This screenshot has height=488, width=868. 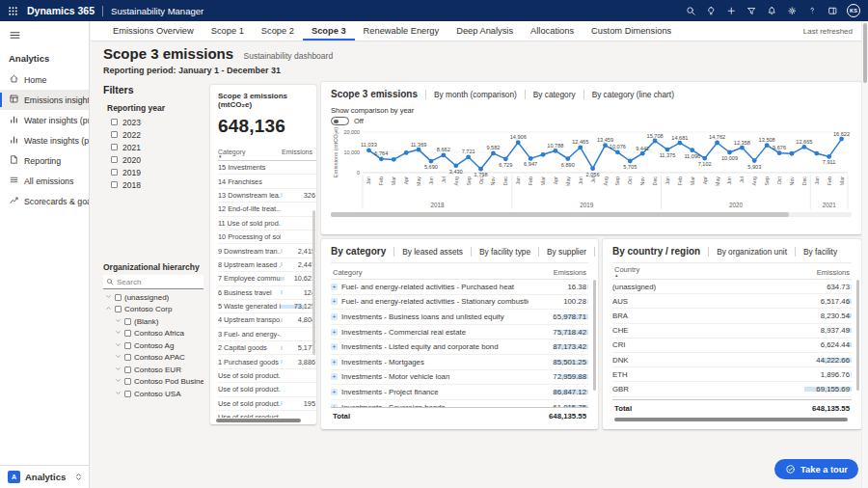 I want to click on country-col-label: Country▲, so click(x=627, y=271).